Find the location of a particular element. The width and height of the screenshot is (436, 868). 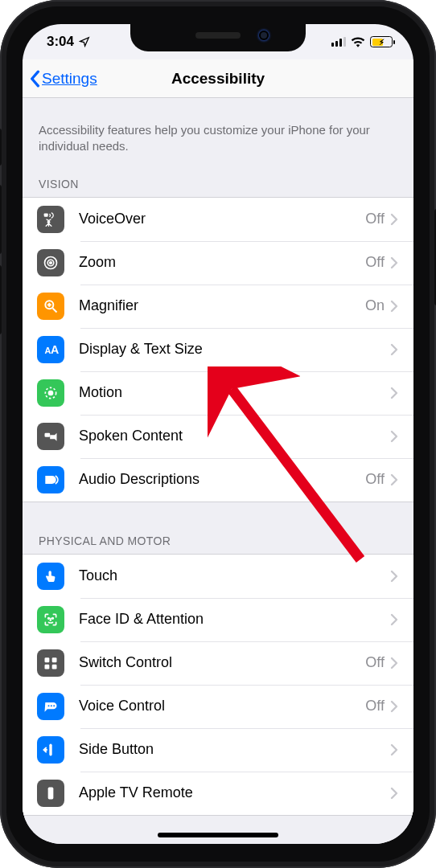

row-apple-tv-remote: Apple TV Remote is located at coordinates (218, 793).